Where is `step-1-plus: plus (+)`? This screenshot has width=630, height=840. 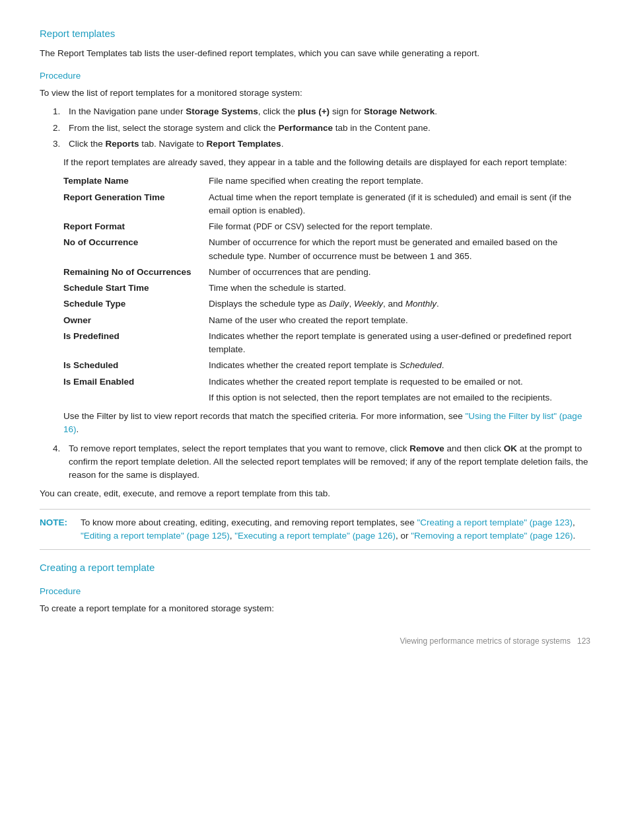
step-1-plus: plus (+) is located at coordinates (314, 111).